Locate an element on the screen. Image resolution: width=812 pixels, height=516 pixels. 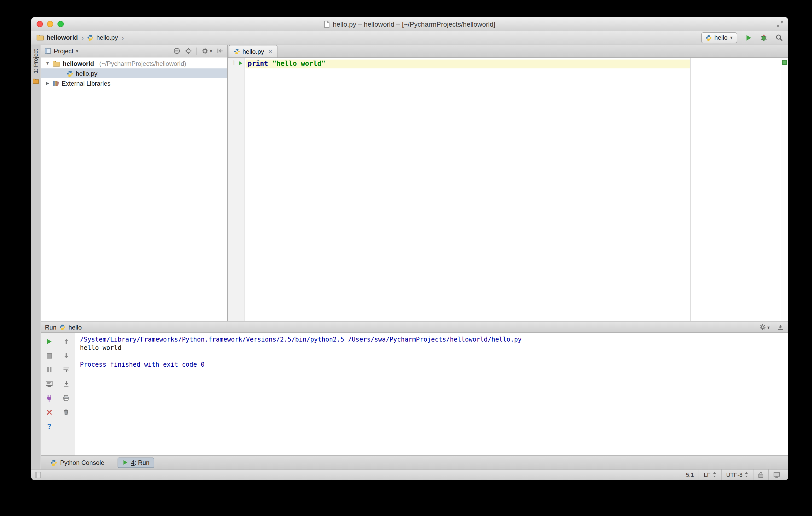
prev-occurrence-button is located at coordinates (66, 341).